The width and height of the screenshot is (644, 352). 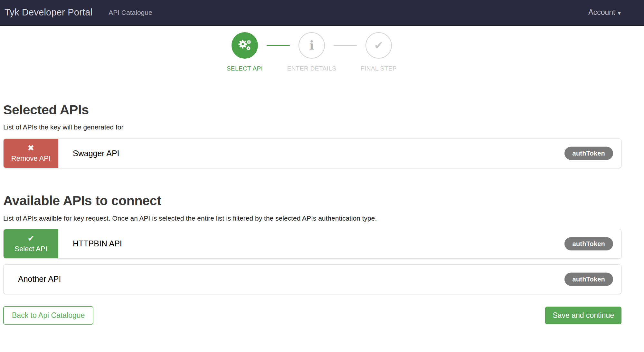 What do you see at coordinates (601, 12) in the screenshot?
I see `account-label: Account` at bounding box center [601, 12].